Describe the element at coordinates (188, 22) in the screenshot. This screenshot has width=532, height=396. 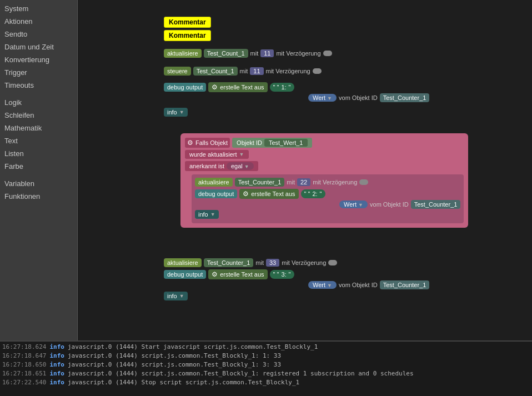
I see `comment-block-1: Kommentar` at that location.